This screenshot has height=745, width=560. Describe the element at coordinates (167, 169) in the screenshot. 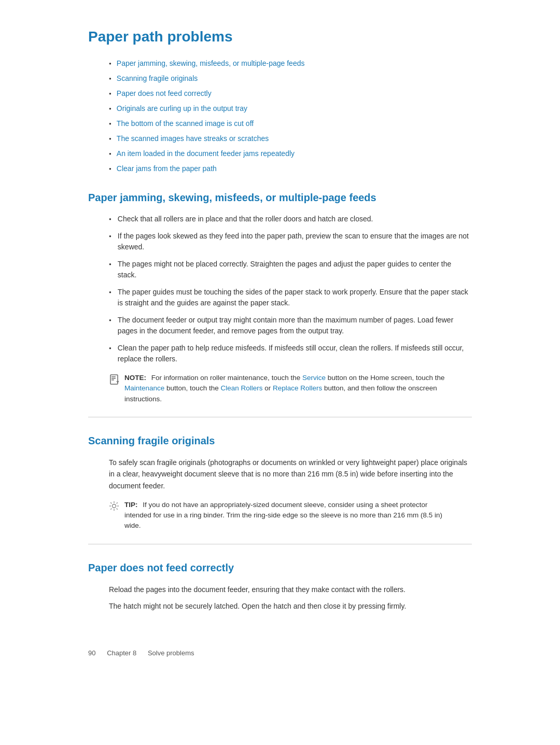

I see `toc-link-8: Clear jams from the paper path` at that location.